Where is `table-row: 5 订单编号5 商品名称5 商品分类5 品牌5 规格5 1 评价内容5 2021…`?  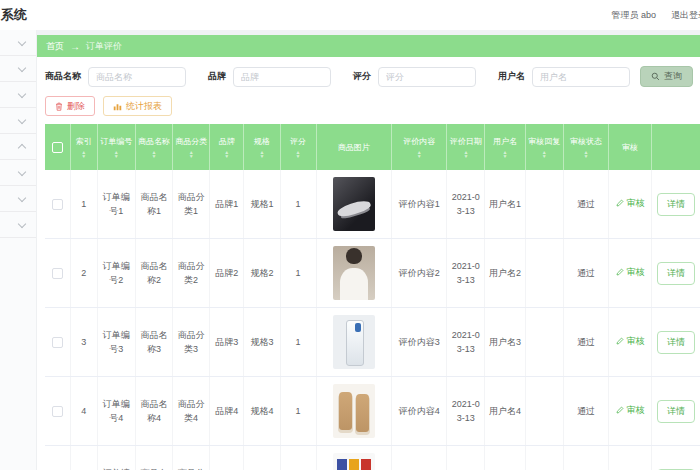
table-row: 5 订单编号5 商品名称5 商品分类5 品牌5 规格5 1 评价内容5 2021… is located at coordinates (372, 458).